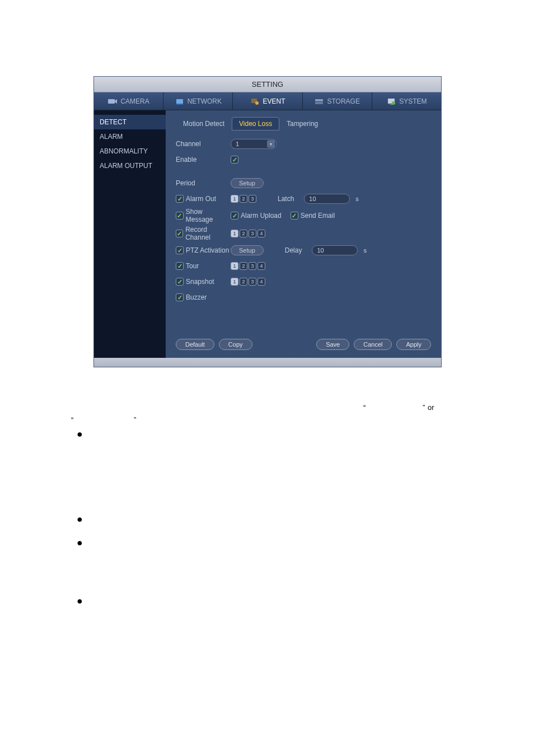 This screenshot has width=534, height=756. I want to click on subtab-video-loss: Video Loss, so click(255, 124).